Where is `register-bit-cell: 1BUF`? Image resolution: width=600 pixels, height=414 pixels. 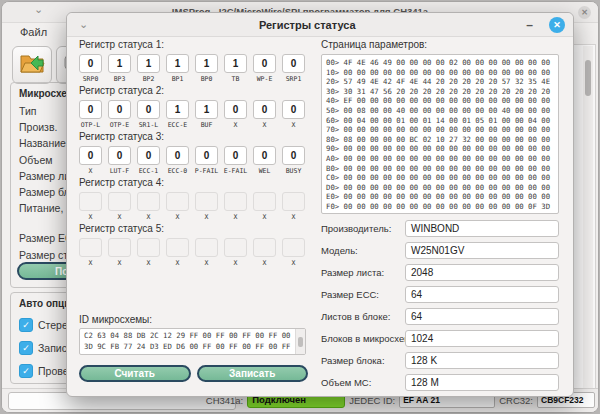 register-bit-cell: 1BUF is located at coordinates (206, 114).